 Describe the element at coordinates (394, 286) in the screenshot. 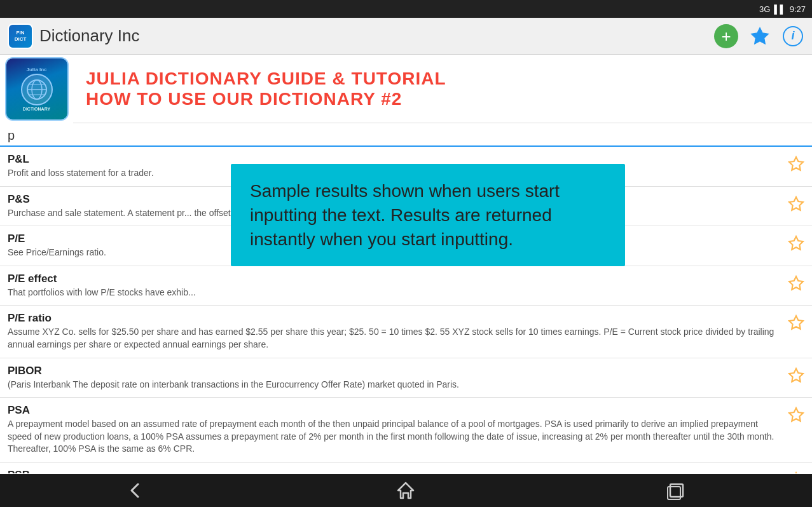

I see `entry-content: P/E effect That portfolios with low P/E …` at that location.